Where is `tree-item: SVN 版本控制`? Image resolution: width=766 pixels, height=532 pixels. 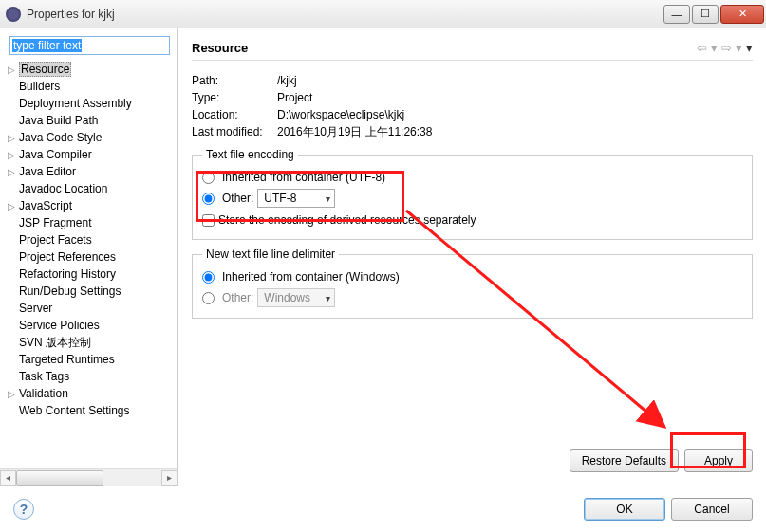 tree-item: SVN 版本控制 is located at coordinates (91, 342).